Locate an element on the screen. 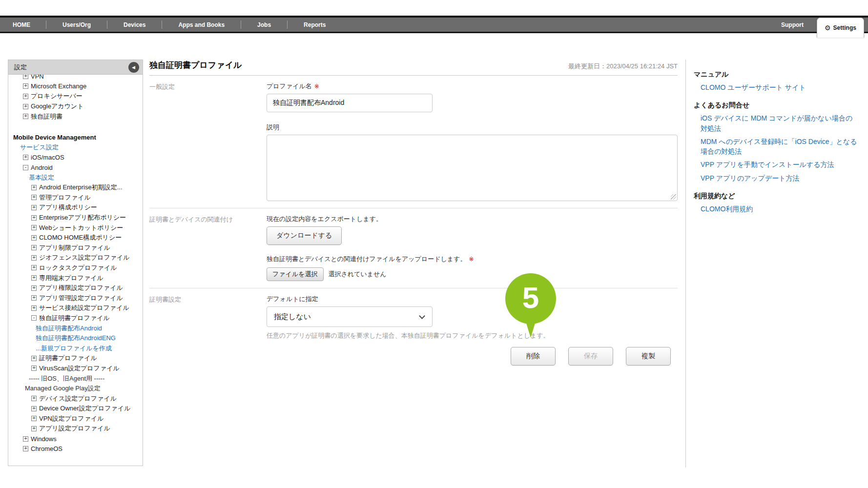 Image resolution: width=868 pixels, height=488 pixels. tree-item: サービス設定 is located at coordinates (75, 147).